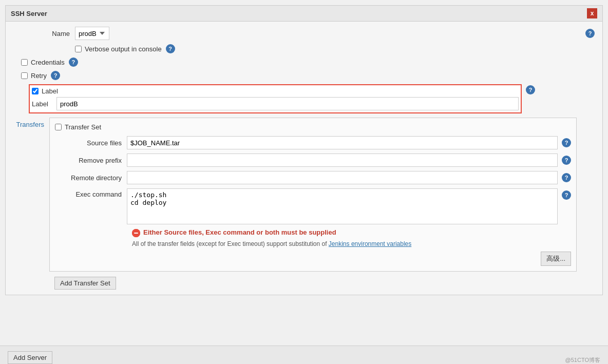 The height and width of the screenshot is (364, 608). I want to click on verbose-label: Verbose output in console, so click(123, 49).